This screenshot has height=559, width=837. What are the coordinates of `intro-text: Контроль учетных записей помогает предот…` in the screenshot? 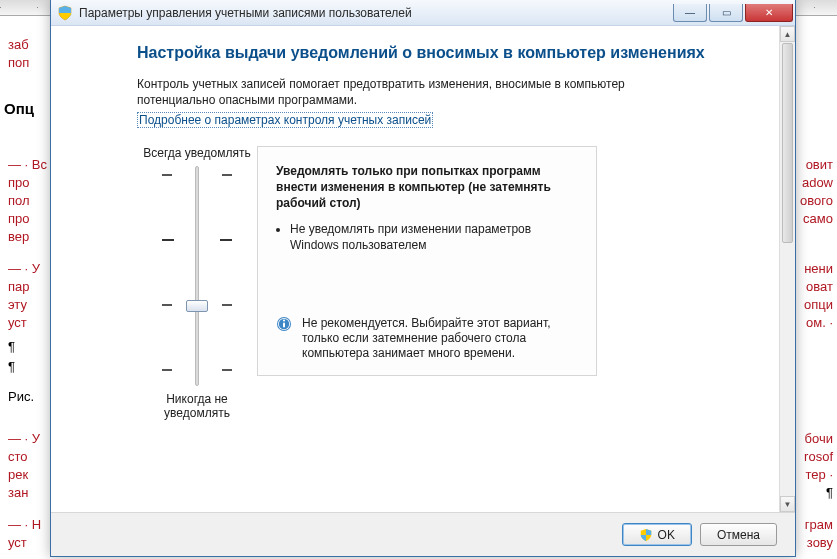 It's located at (417, 92).